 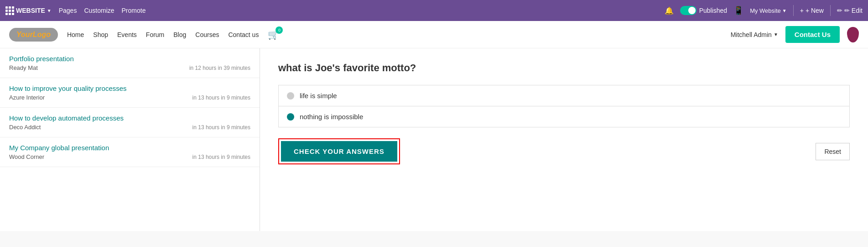 What do you see at coordinates (130, 148) in the screenshot?
I see `sidebar-item-title-3: My Company global presentation` at bounding box center [130, 148].